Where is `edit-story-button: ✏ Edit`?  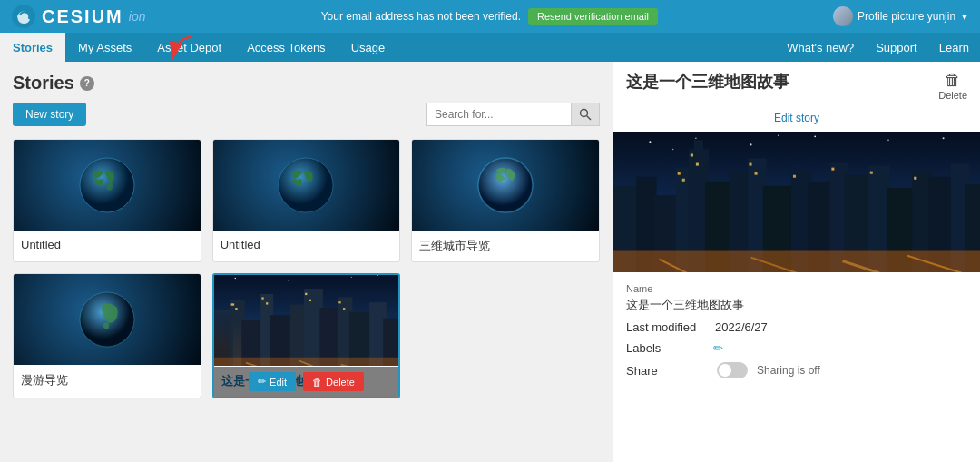
edit-story-button: ✏ Edit is located at coordinates (272, 381).